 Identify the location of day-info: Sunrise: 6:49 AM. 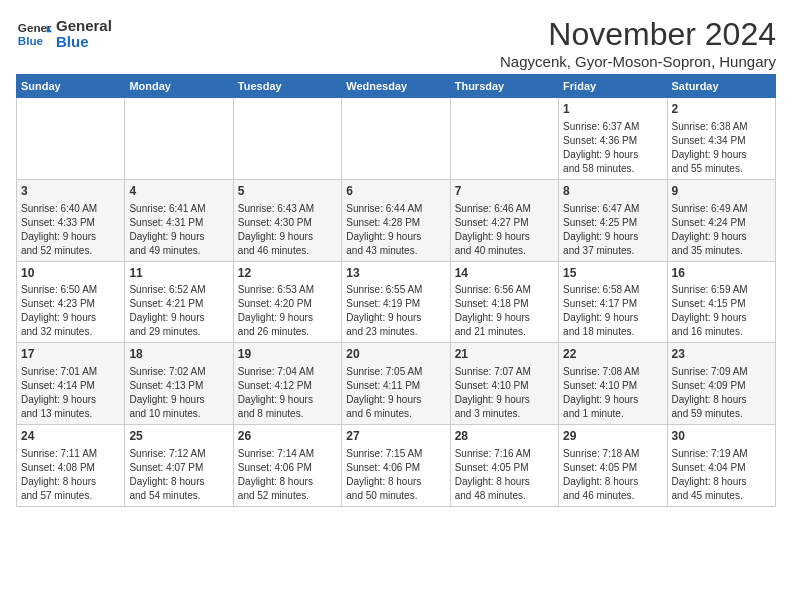
(722, 209).